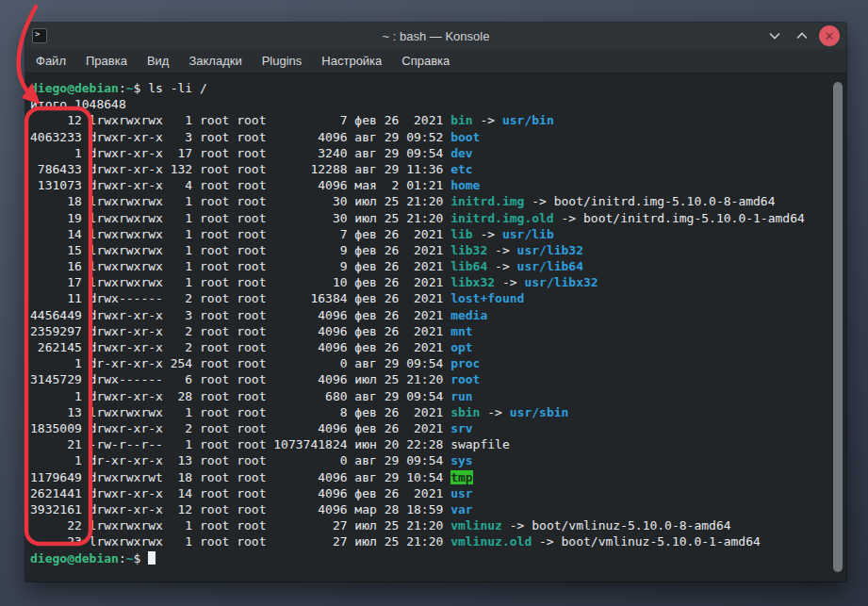  I want to click on konsole-app-icon, so click(40, 36).